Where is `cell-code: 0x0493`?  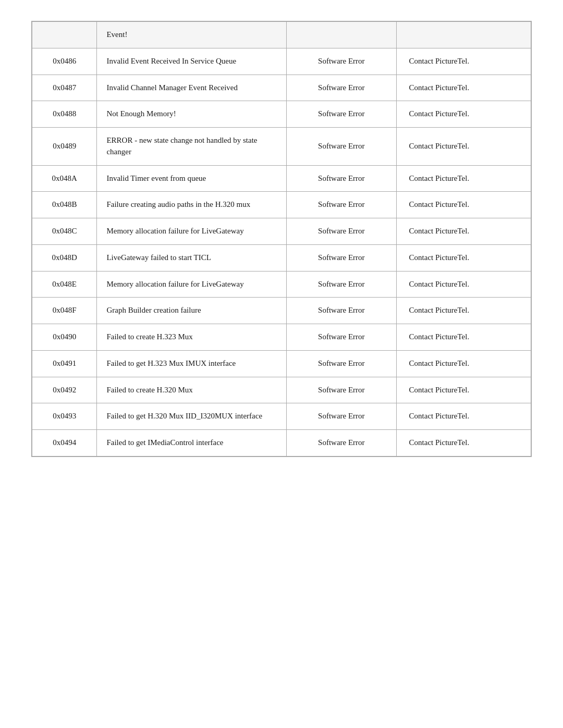 cell-code: 0x0493 is located at coordinates (65, 417).